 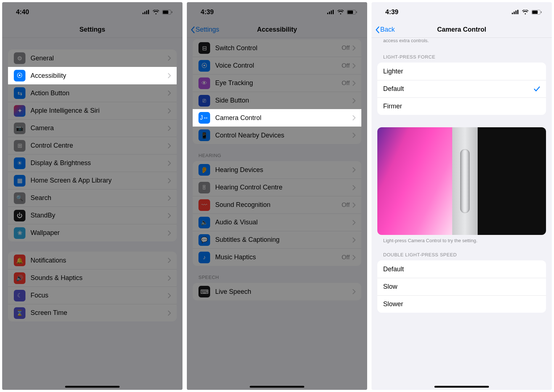 I want to click on gear-icon: ⚙, so click(x=20, y=58).